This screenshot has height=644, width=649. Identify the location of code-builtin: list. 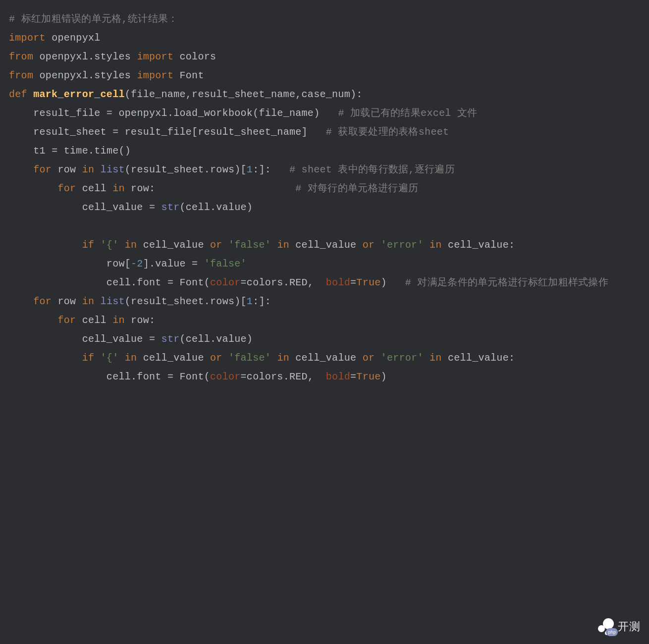
(113, 301).